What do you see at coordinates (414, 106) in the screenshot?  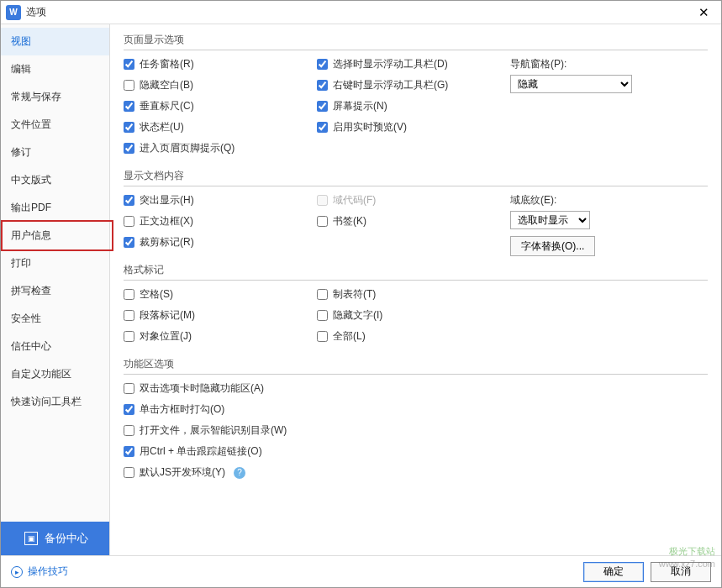 I see `check-item: 屏幕提示(N)` at bounding box center [414, 106].